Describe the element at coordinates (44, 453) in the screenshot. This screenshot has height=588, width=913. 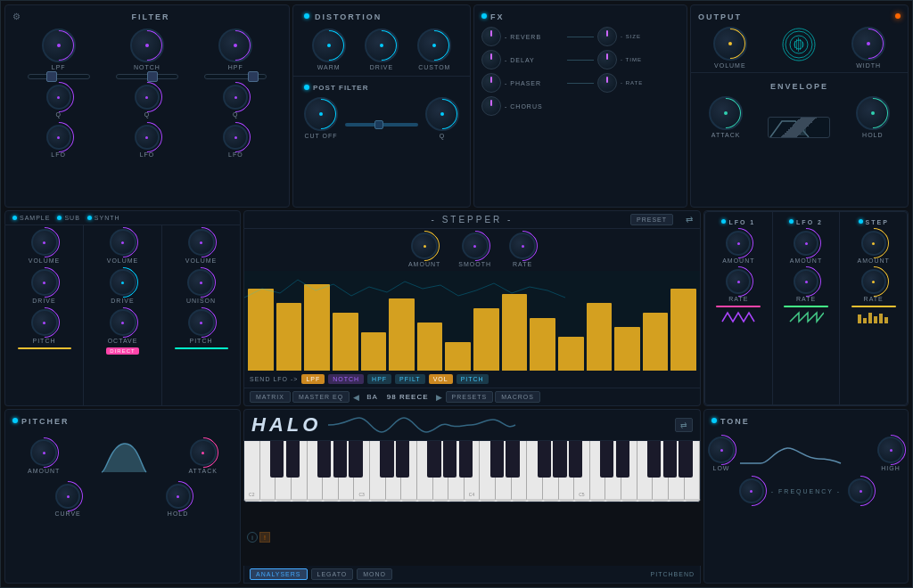
I see `pitcher-amount-knob` at that location.